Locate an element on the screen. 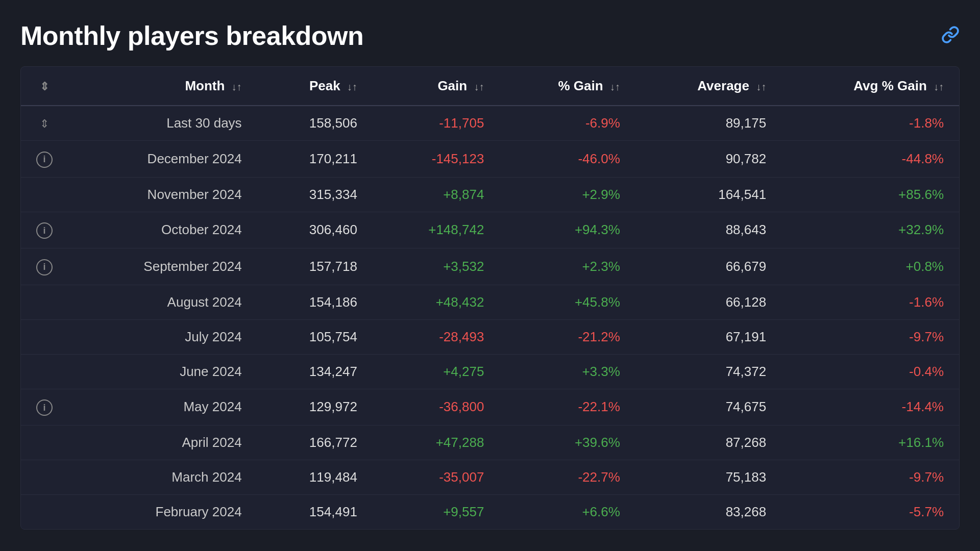  cell-pct-gain: +2.3% is located at coordinates (567, 267).